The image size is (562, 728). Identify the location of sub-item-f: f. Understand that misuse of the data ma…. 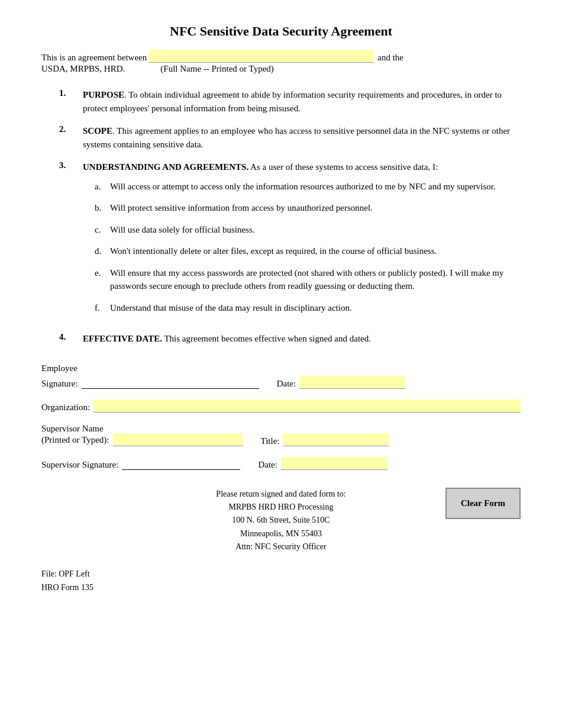
(308, 308).